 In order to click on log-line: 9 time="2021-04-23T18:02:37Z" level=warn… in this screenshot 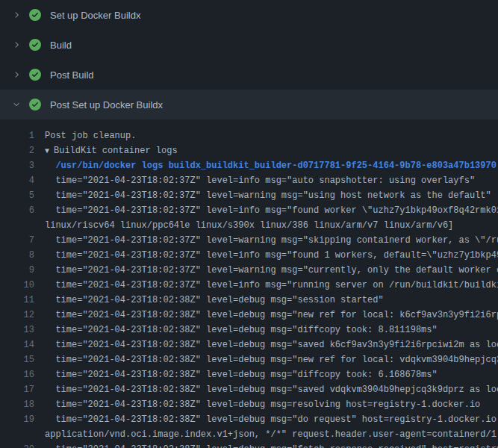, I will do `click(249, 270)`.